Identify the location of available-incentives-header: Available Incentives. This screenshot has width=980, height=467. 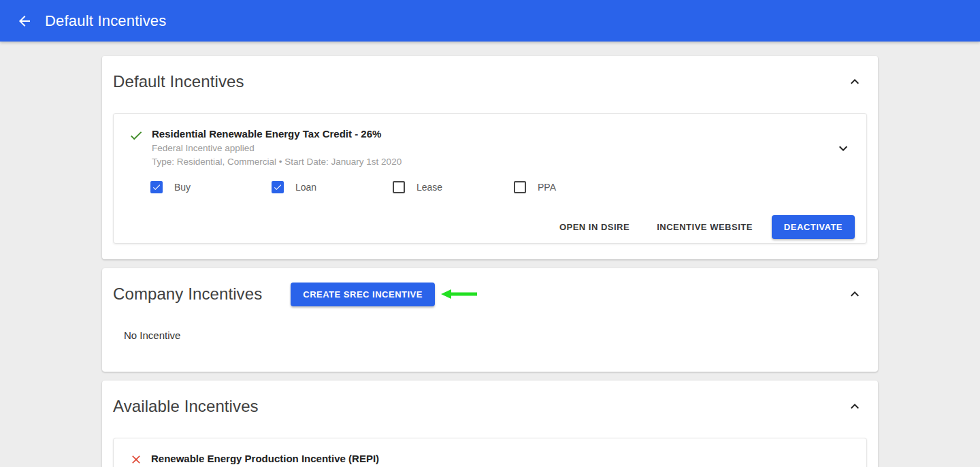
(490, 400).